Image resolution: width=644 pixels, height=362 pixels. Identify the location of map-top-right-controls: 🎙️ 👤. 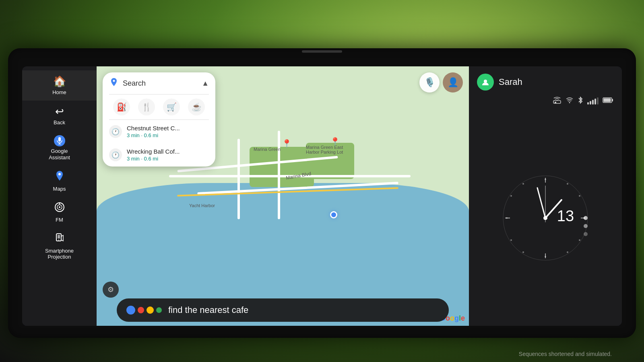
(441, 82).